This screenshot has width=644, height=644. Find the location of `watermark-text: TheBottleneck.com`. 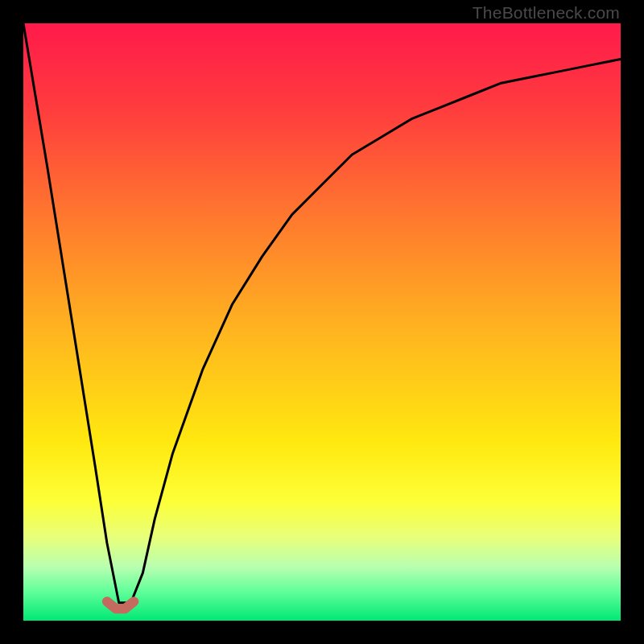

watermark-text: TheBottleneck.com is located at coordinates (546, 13).